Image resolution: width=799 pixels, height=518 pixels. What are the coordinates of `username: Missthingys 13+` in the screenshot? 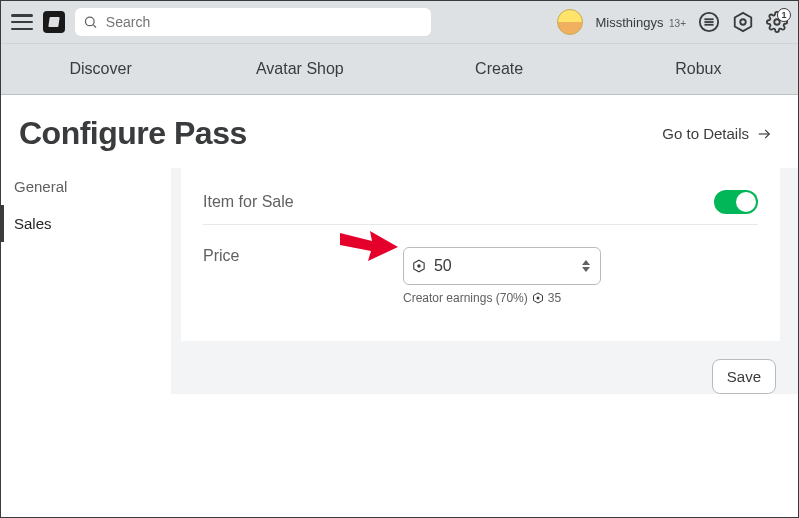 It's located at (640, 22).